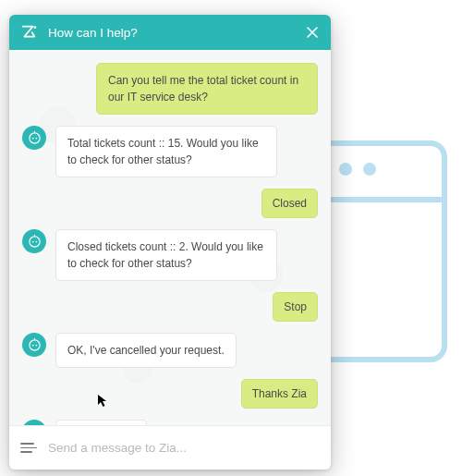  I want to click on message-input, so click(184, 447).